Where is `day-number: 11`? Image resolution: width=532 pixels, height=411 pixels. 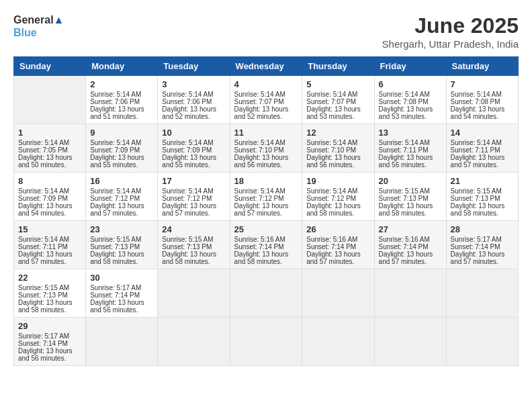
day-number: 11 is located at coordinates (266, 133).